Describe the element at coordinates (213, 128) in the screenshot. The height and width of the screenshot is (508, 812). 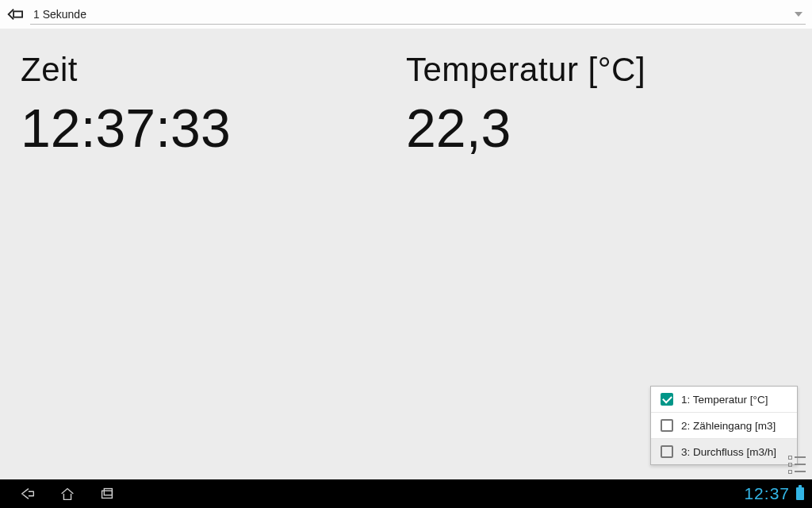
I see `time-value: 12:37:33` at that location.